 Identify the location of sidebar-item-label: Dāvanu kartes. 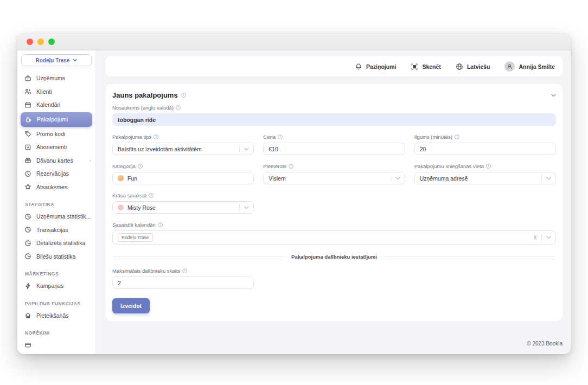
(55, 161).